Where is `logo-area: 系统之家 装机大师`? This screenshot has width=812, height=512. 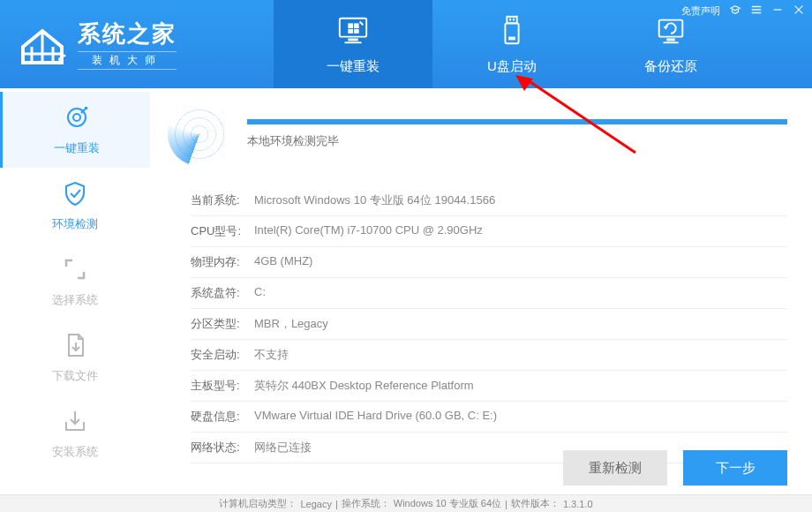
logo-area: 系统之家 装机大师 is located at coordinates (137, 44).